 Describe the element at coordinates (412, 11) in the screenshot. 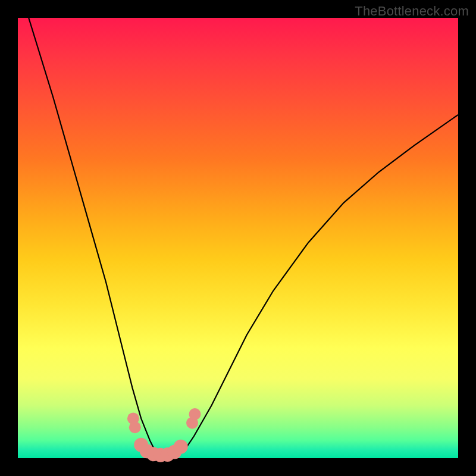

I see `attribution-text: TheBottleneck.com` at that location.